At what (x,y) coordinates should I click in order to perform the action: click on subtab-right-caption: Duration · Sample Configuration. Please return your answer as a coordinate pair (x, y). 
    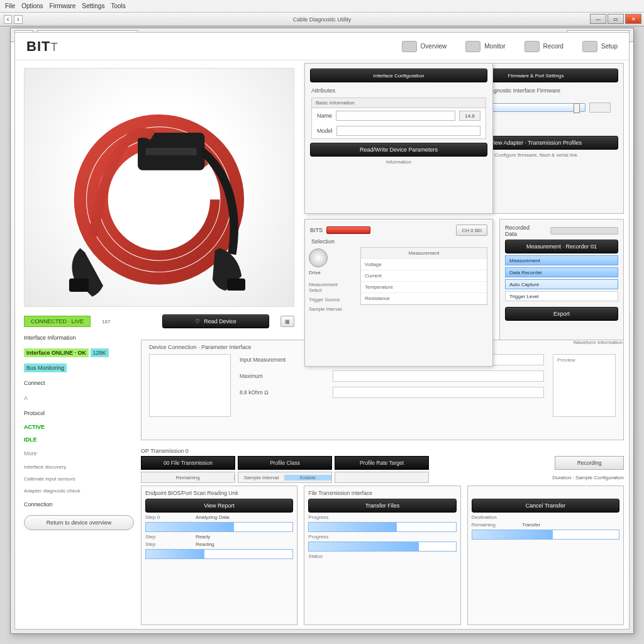
    Looking at the image, I should click on (588, 478).